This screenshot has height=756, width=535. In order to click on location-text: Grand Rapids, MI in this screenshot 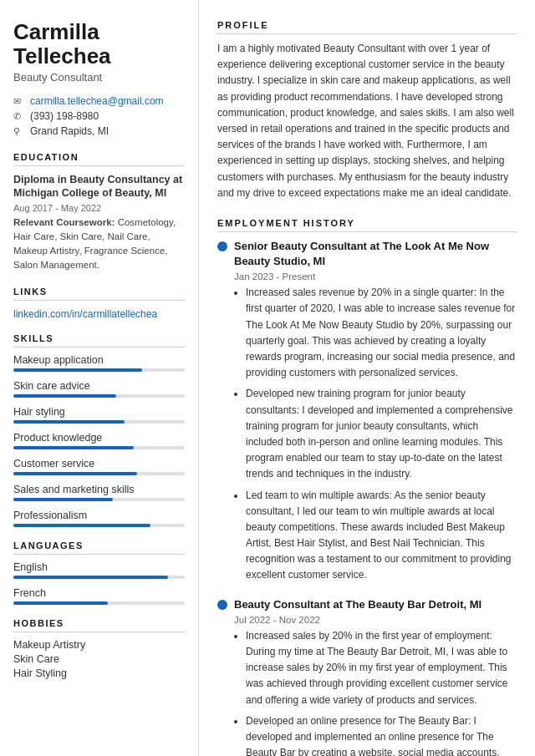, I will do `click(69, 131)`.